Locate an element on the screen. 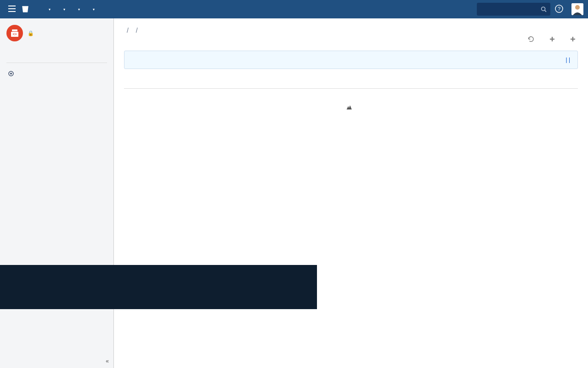 This screenshot has height=368, width=588. sidebar-item-settings is located at coordinates (57, 74).